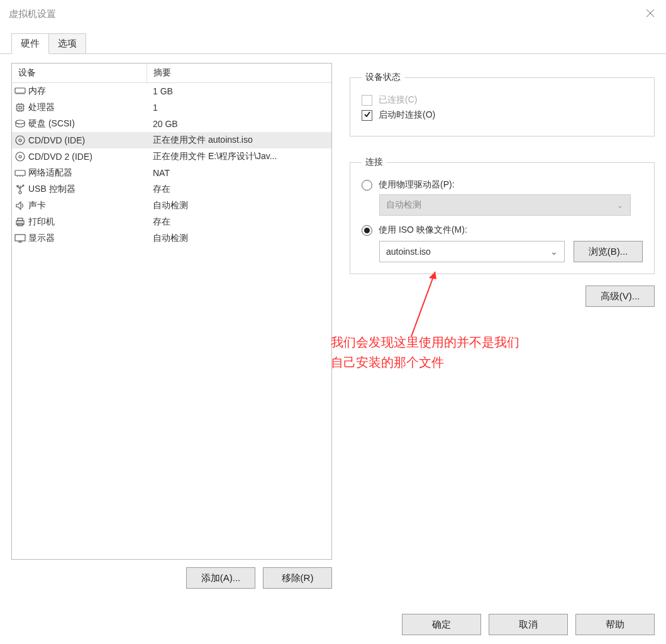 This screenshot has width=666, height=644. I want to click on device-name: 打印机, so click(88, 222).